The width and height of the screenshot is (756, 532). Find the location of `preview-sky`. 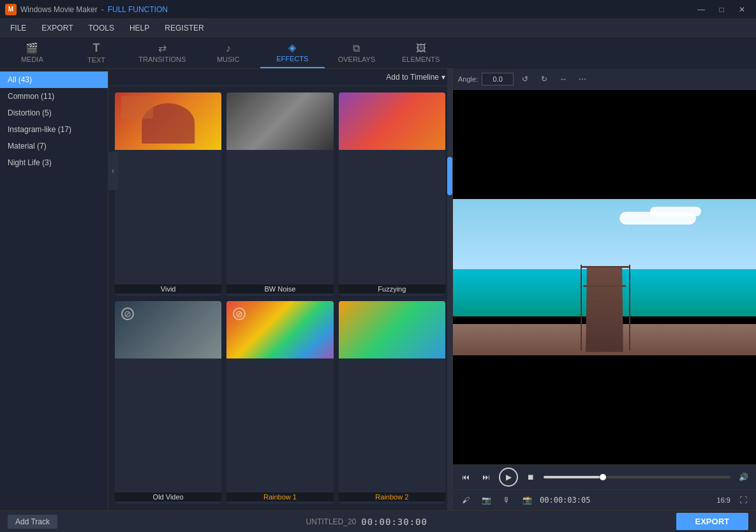

preview-sky is located at coordinates (605, 234).